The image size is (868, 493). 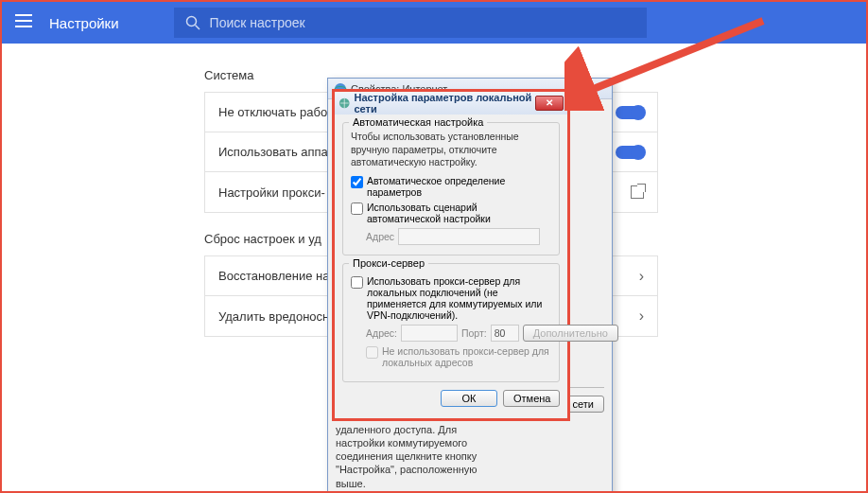 What do you see at coordinates (84, 23) in the screenshot?
I see `page-title: Настройки` at bounding box center [84, 23].